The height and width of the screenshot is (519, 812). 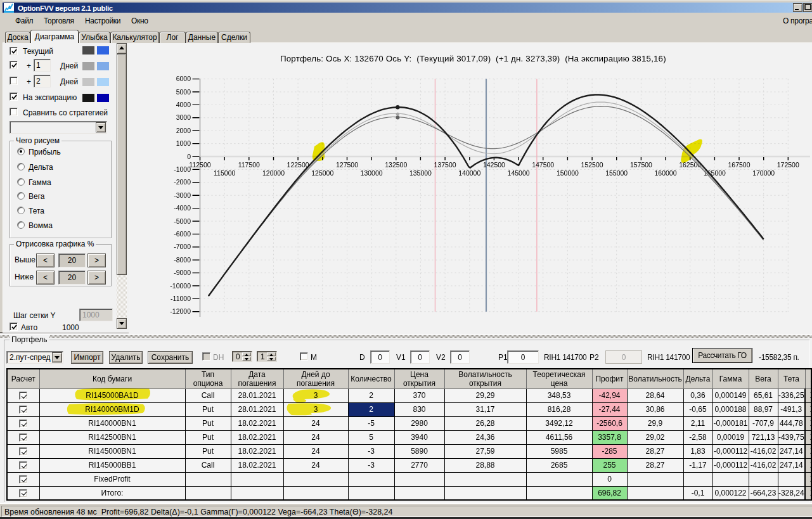 I want to click on svg-text: -3000, so click(x=183, y=195).